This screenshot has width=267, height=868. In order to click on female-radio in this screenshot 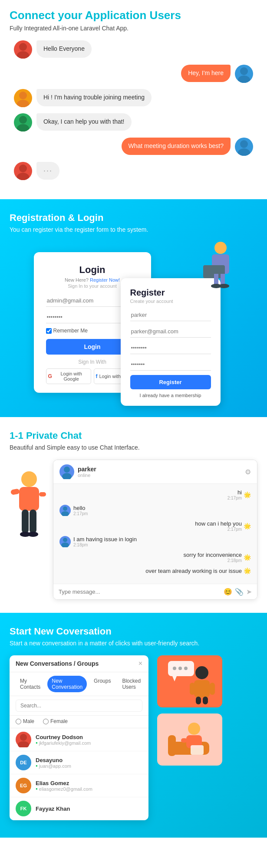, I will do `click(46, 721)`.